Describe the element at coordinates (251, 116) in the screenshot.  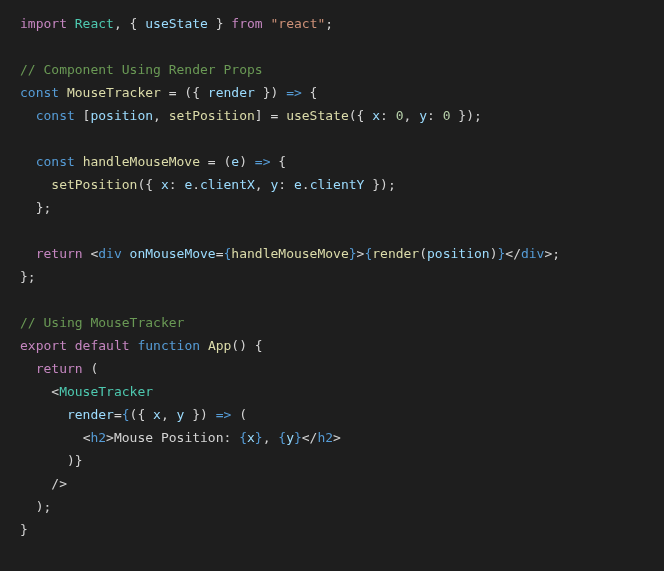
I see `code-line: const [position, setPosition] = useState…` at that location.